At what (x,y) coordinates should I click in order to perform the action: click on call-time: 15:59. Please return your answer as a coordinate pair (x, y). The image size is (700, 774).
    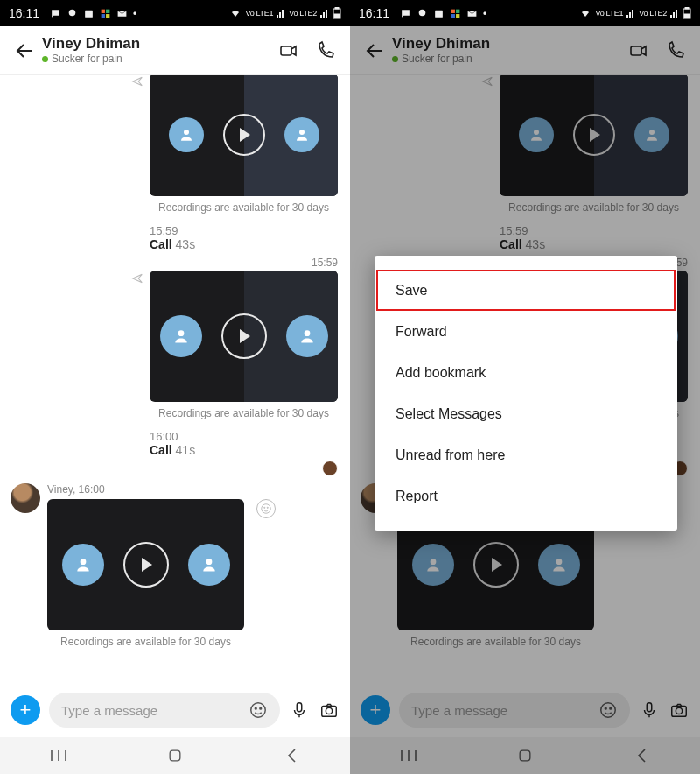
    Looking at the image, I should click on (588, 231).